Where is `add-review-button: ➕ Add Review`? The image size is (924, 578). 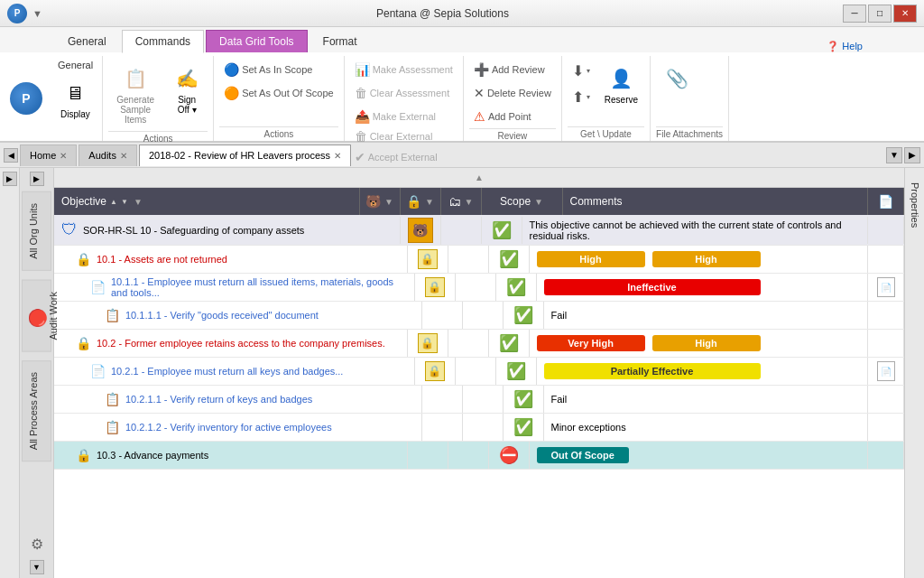 add-review-button: ➕ Add Review is located at coordinates (509, 70).